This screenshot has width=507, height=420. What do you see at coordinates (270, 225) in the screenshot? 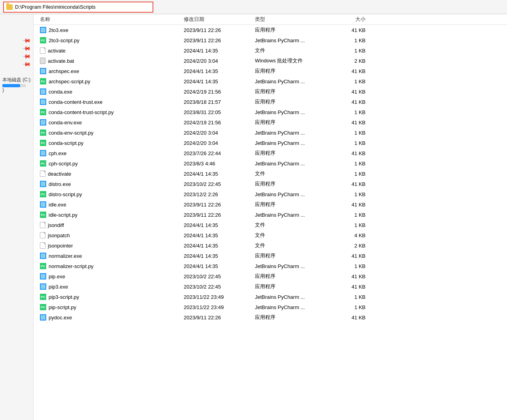
I see `table-row: jsondiff 2024/4/1 14:35 文件 1 KB` at bounding box center [270, 225].